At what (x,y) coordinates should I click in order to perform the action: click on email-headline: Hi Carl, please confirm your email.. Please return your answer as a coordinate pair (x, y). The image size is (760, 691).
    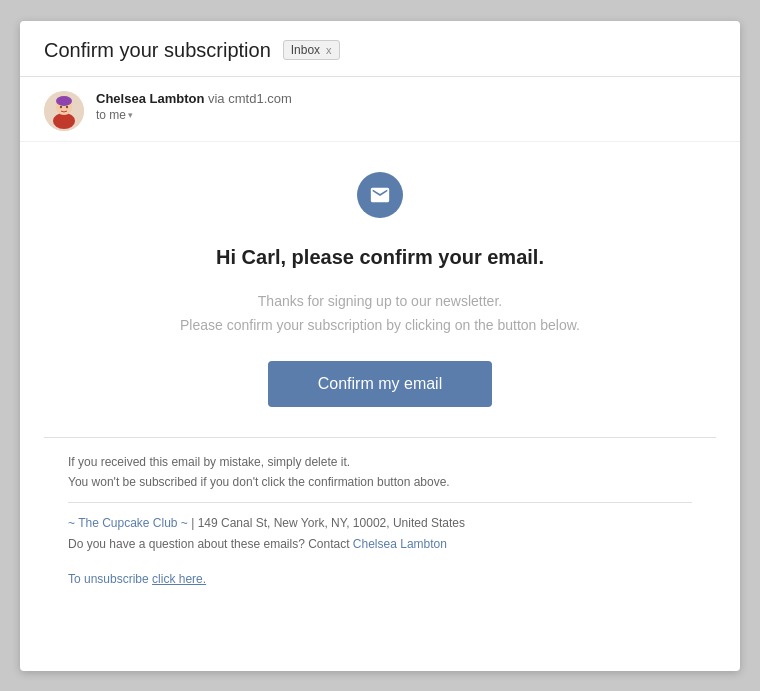
    Looking at the image, I should click on (380, 258).